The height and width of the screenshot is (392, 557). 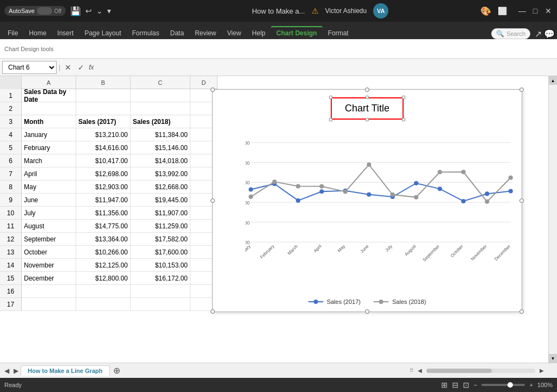 I want to click on sheet-tab-main: How to Make a Line Graph, so click(x=65, y=371).